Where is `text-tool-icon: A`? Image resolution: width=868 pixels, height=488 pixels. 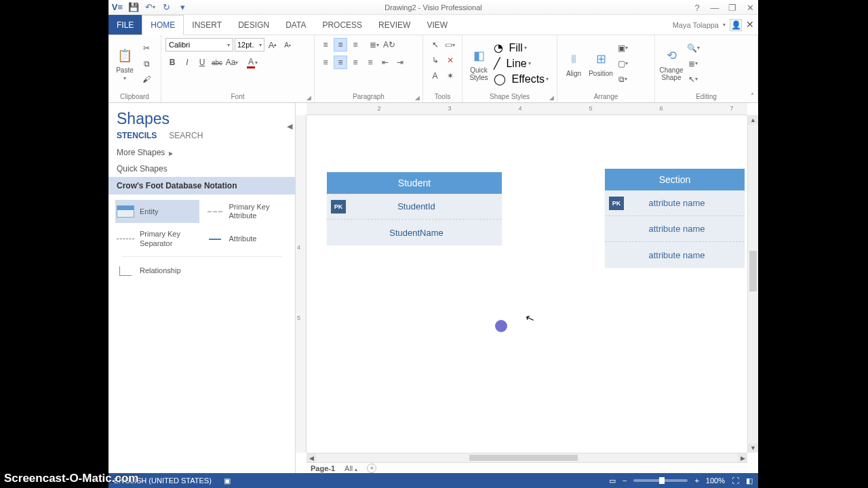
text-tool-icon: A is located at coordinates (435, 76).